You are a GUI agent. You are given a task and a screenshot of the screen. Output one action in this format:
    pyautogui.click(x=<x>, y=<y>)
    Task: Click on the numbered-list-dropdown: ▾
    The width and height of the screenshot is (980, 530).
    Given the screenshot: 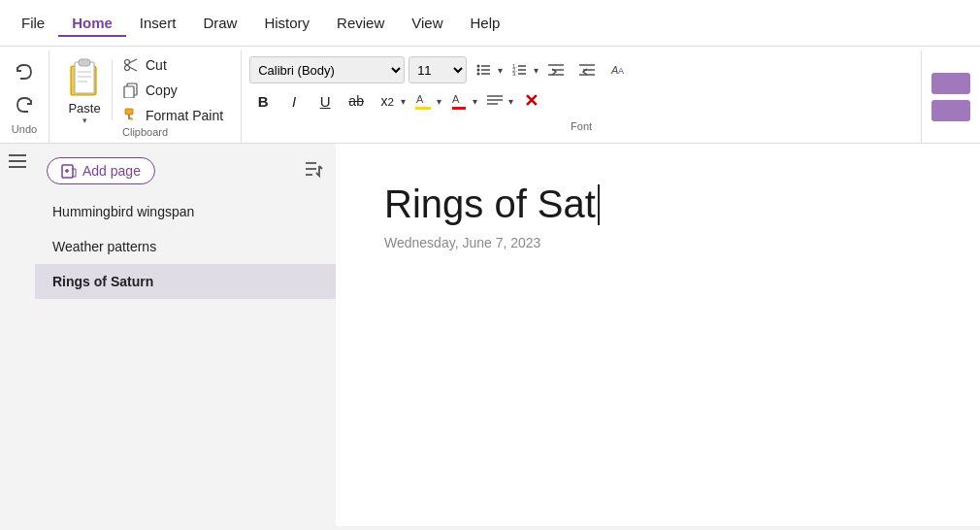 What is the action you would take?
    pyautogui.click(x=536, y=70)
    